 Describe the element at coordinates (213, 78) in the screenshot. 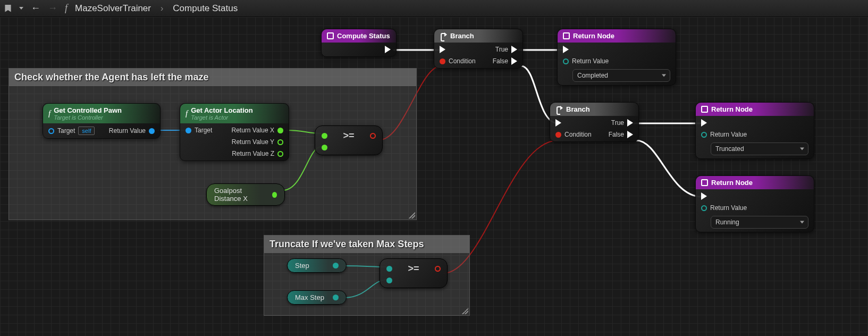

I see `comment-title: Check whether the Agent has left the maz…` at that location.